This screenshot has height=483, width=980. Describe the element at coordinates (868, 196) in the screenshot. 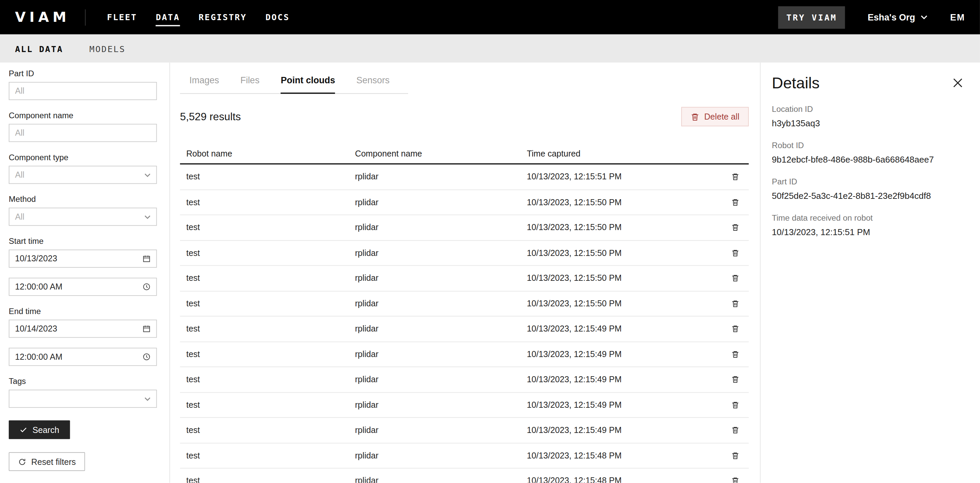

I see `details-field-value: 50f25de2-5a3c-41e2-8b81-23e2f9b4cdf8` at that location.